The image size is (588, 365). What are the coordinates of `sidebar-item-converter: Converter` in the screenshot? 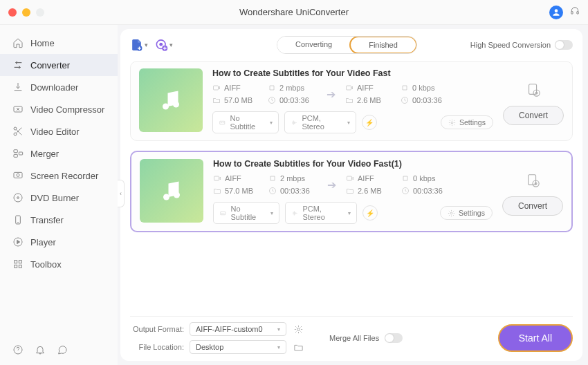 It's located at (59, 65).